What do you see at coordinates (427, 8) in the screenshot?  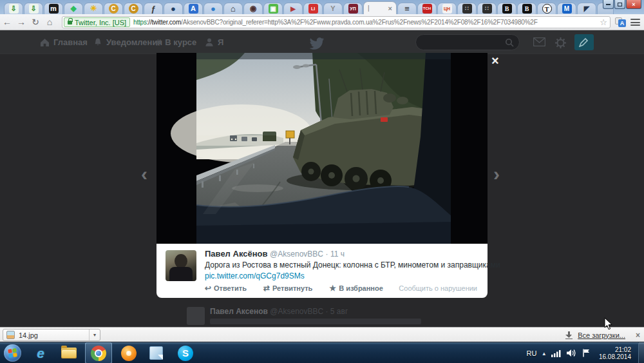 I see `browser-tab: ТСН` at bounding box center [427, 8].